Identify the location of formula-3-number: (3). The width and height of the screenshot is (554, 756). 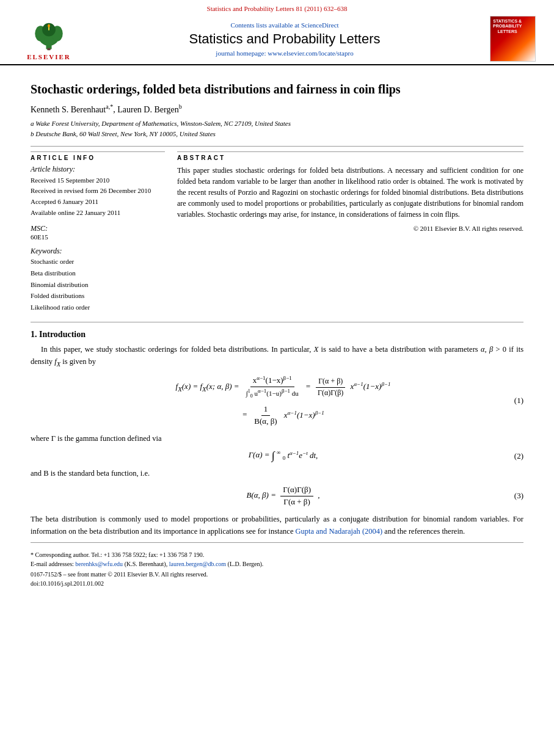
(511, 496).